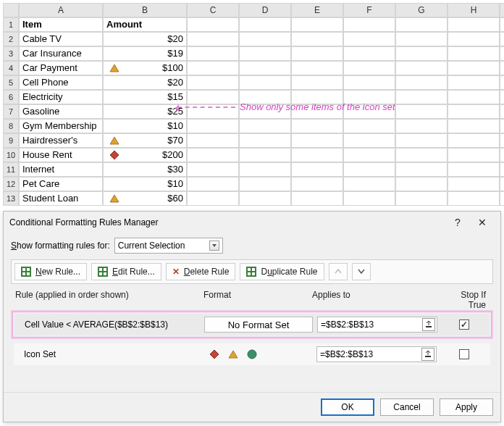 Image resolution: width=504 pixels, height=426 pixels. Describe the element at coordinates (11, 184) in the screenshot. I see `row-header: 12` at that location.